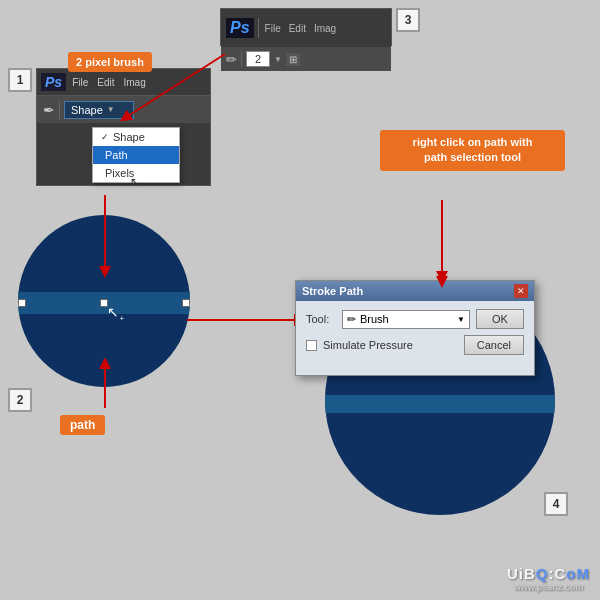 This screenshot has width=600, height=600. I want to click on step2-to-step4-arrow, so click(247, 320).